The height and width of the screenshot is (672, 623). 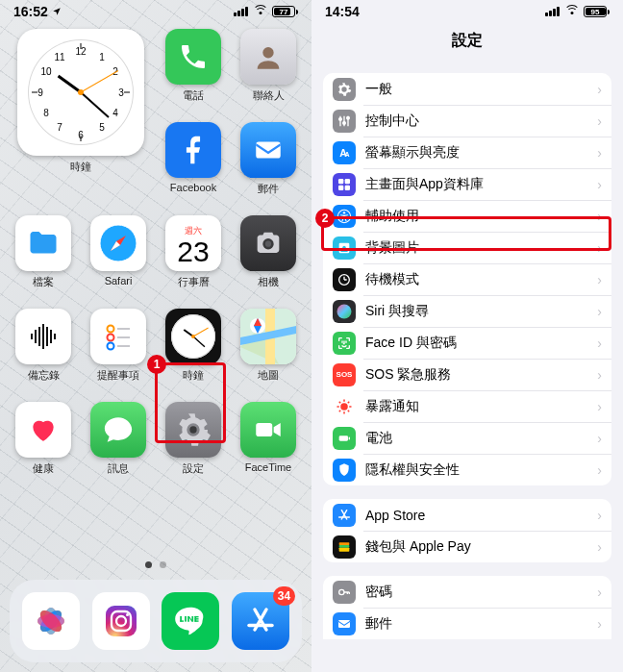 I want to click on settings-group-3: 密碼›郵件›, so click(x=467, y=608).